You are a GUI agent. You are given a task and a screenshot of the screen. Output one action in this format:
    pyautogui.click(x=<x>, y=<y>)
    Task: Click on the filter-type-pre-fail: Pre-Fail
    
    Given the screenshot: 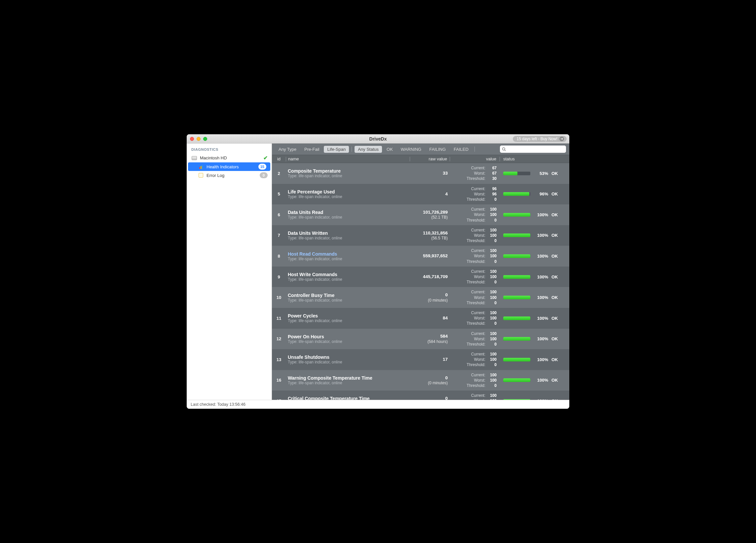 What is the action you would take?
    pyautogui.click(x=312, y=149)
    